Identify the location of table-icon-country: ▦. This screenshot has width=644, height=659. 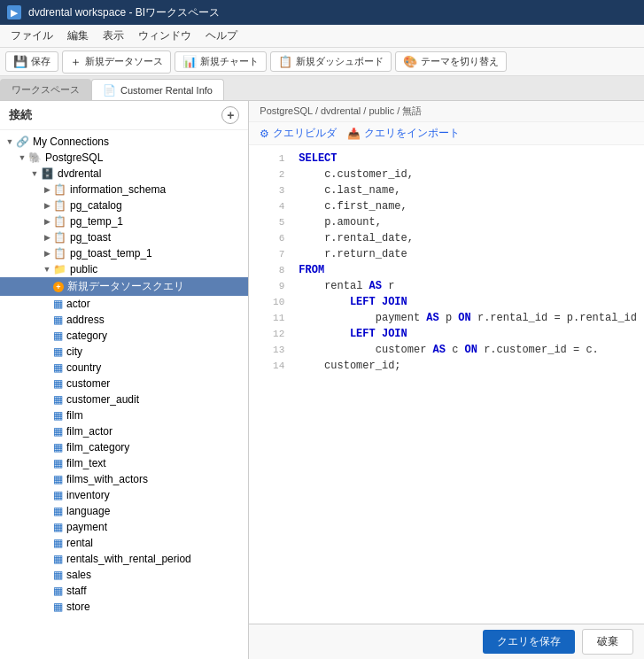
(58, 368).